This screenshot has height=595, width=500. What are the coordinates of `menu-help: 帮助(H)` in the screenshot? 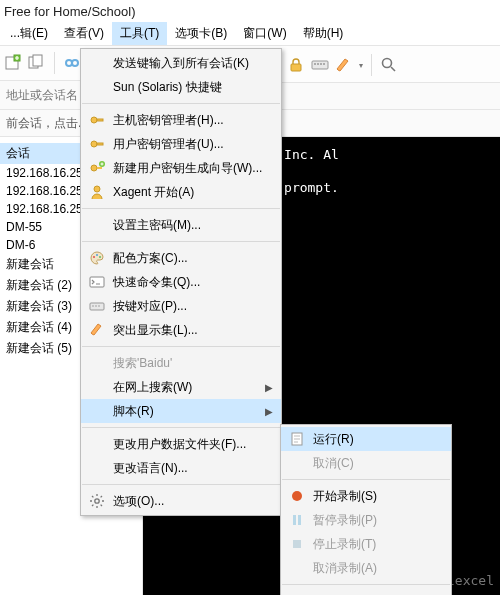 It's located at (324, 34).